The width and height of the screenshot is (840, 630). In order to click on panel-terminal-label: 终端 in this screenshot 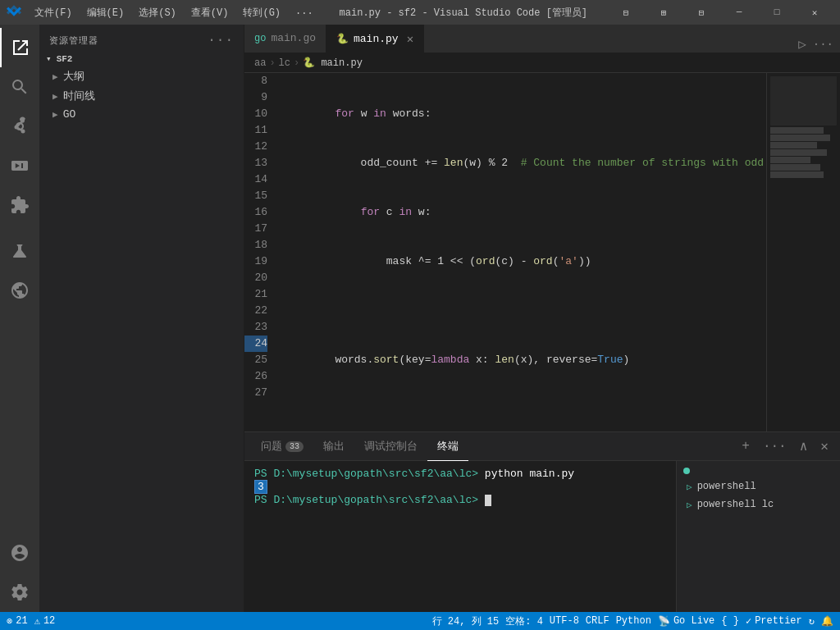, I will do `click(448, 446)`.